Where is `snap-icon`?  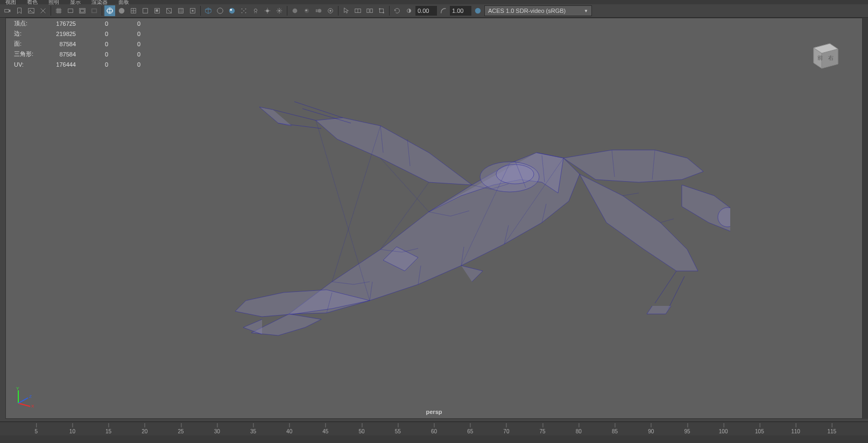 snap-icon is located at coordinates (382, 11).